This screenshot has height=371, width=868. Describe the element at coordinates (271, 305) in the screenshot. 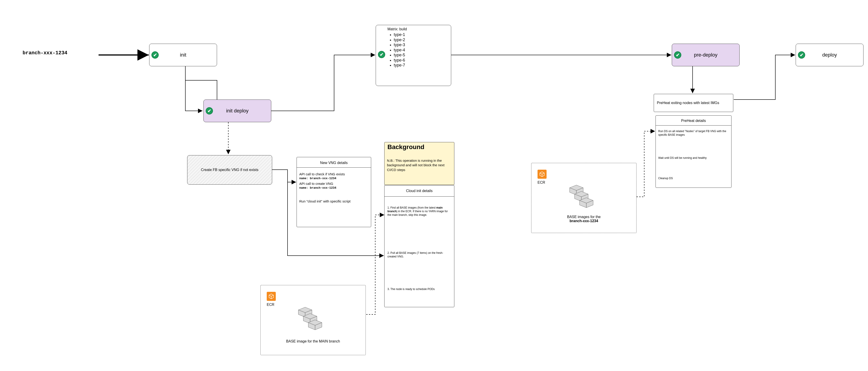

I see `ecr-main-label: ECR` at that location.